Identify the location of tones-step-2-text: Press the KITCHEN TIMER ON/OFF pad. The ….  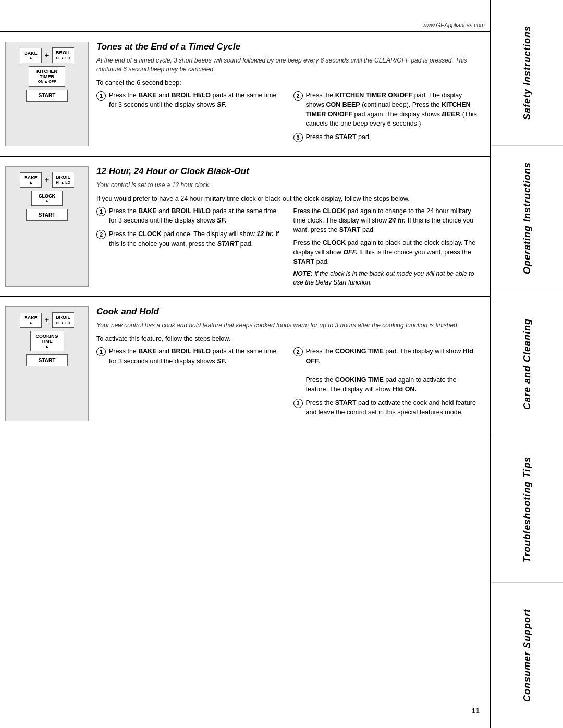
(393, 109).